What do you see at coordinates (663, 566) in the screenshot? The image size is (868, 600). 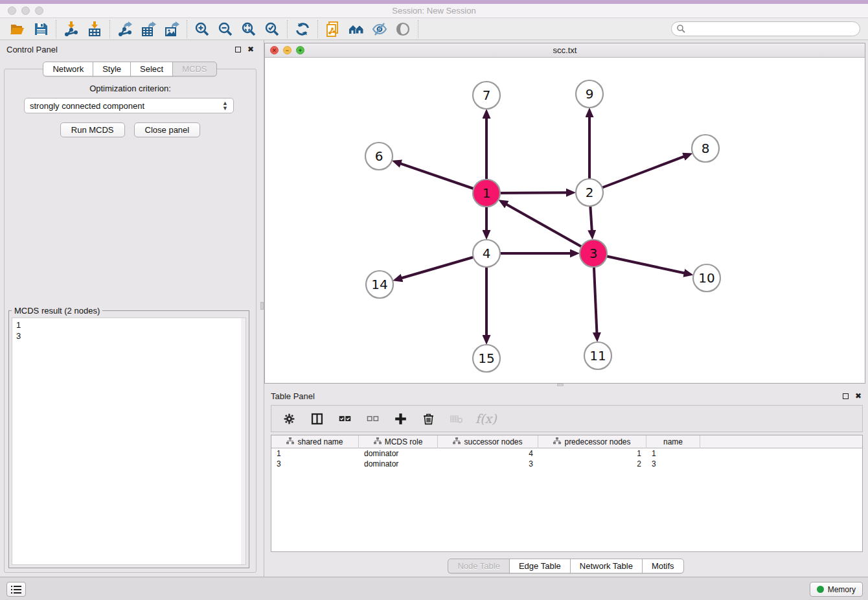 I see `tab-motifs: Motifs` at bounding box center [663, 566].